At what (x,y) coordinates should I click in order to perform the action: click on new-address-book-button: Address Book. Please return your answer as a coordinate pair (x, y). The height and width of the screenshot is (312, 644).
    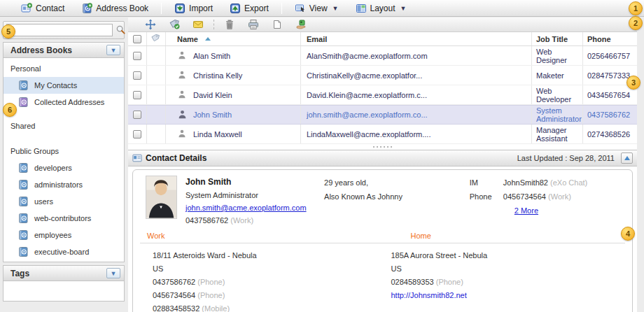
    Looking at the image, I should click on (115, 8).